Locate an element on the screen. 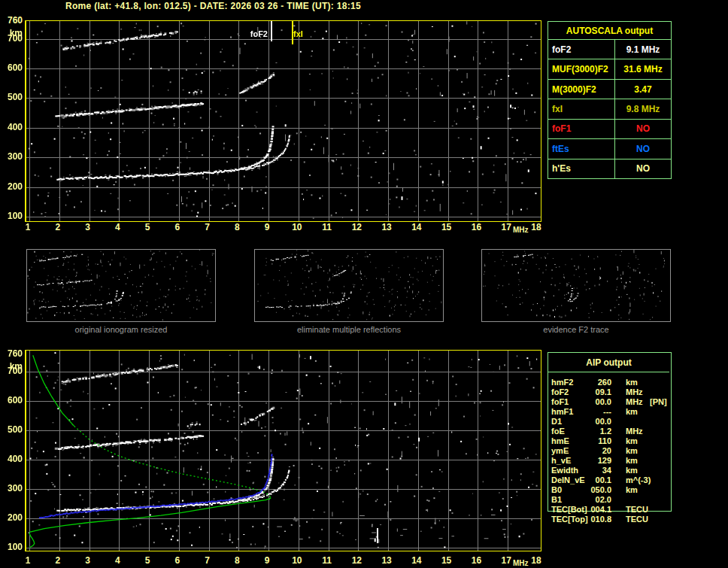 This screenshot has width=728, height=568. aip-extra: [PN] is located at coordinates (659, 402).